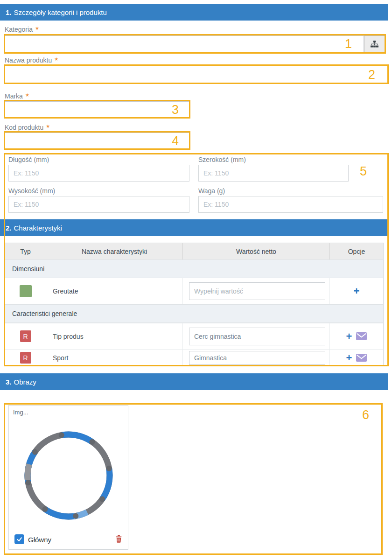  Describe the element at coordinates (257, 291) in the screenshot. I see `greutate-value-input` at that location.